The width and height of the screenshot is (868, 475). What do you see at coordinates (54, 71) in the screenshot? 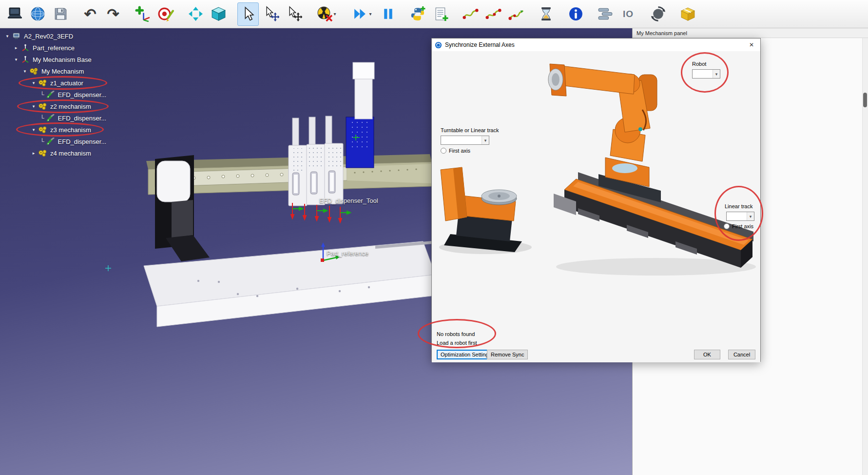
I see `tree-item-my-mechanism: ▾ My Mechanism` at bounding box center [54, 71].